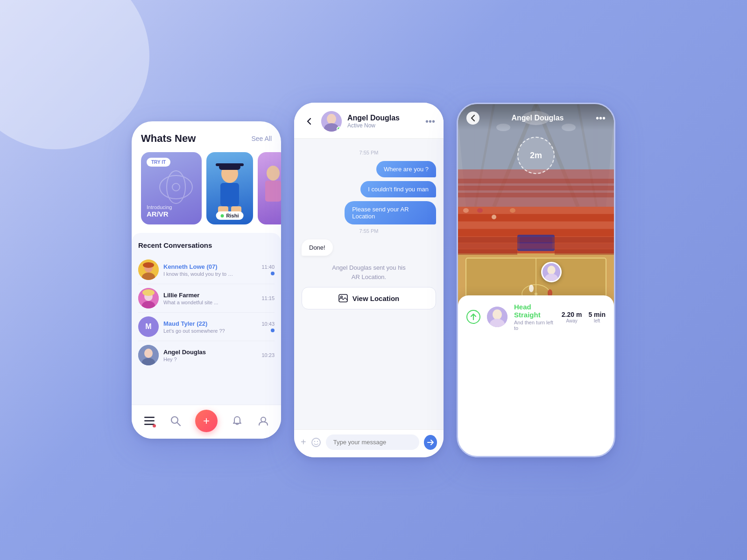  What do you see at coordinates (210, 356) in the screenshot?
I see `conv-info-angel: Angel Douglas Hey ?` at bounding box center [210, 356].